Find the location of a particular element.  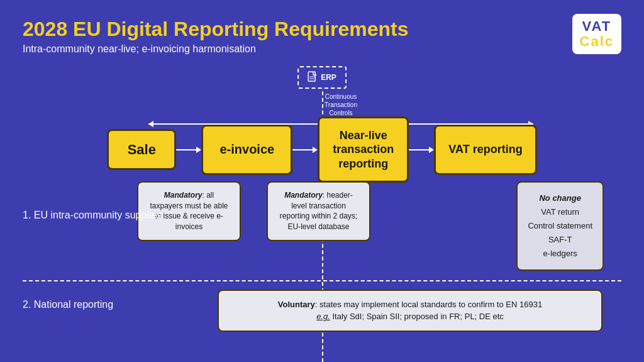

einvoice-desc-bold: Mandatory is located at coordinates (184, 195).